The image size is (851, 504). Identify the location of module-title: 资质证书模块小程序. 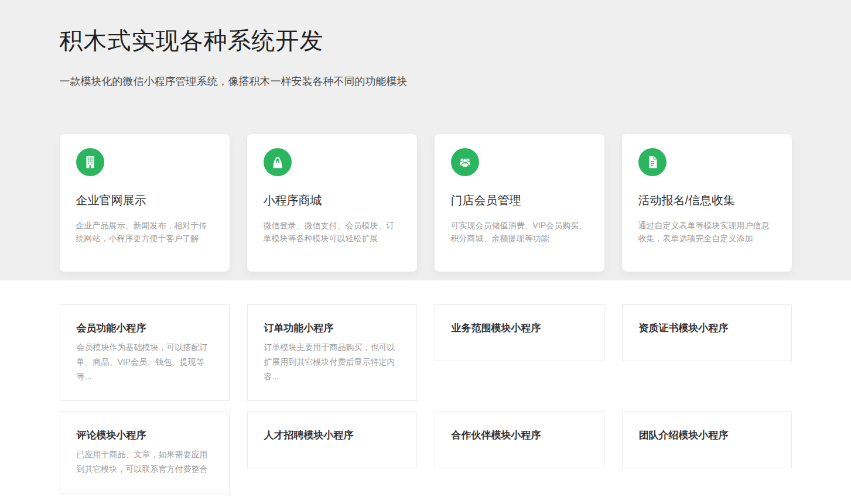
(707, 328).